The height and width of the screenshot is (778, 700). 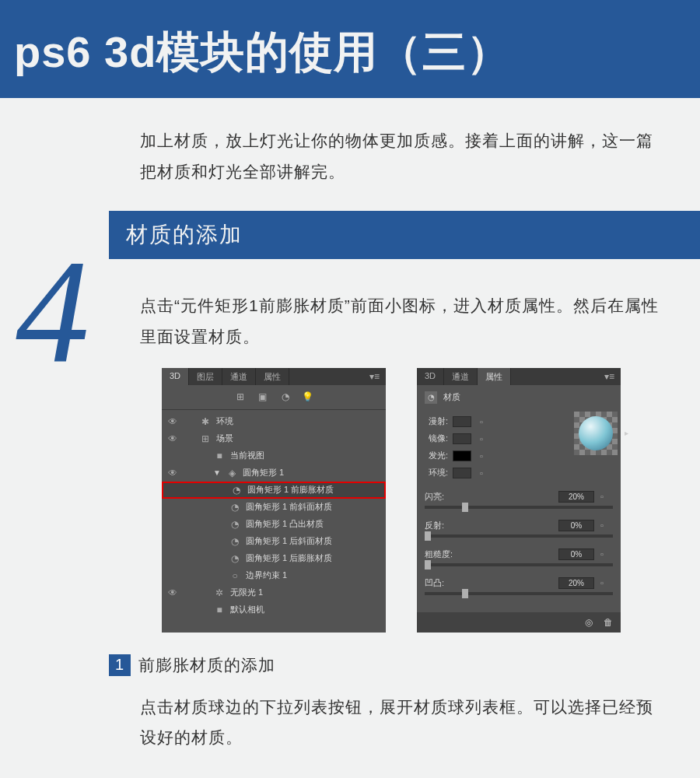 What do you see at coordinates (274, 524) in the screenshot?
I see `tree-row: ◔圆角矩形 1 凸出材质` at bounding box center [274, 524].